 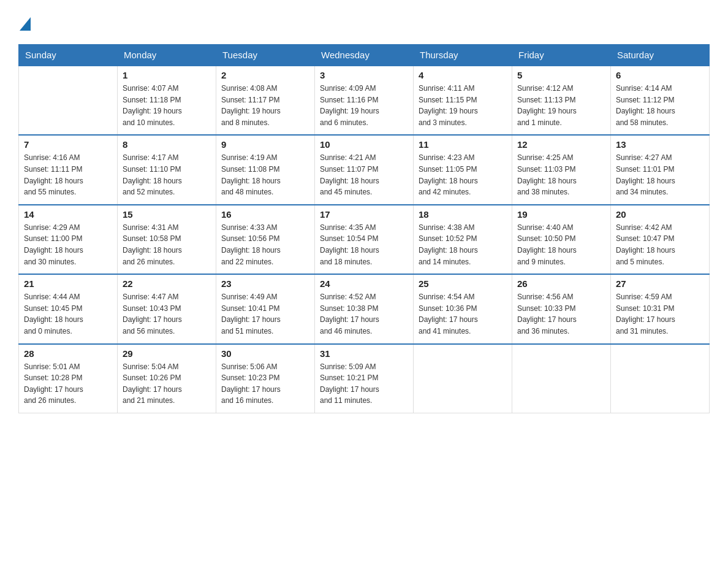 I want to click on calendar-cell: 29Sunrise: 5:04 AM Sunset: 10:26 PM Dayl…, so click(x=167, y=379).